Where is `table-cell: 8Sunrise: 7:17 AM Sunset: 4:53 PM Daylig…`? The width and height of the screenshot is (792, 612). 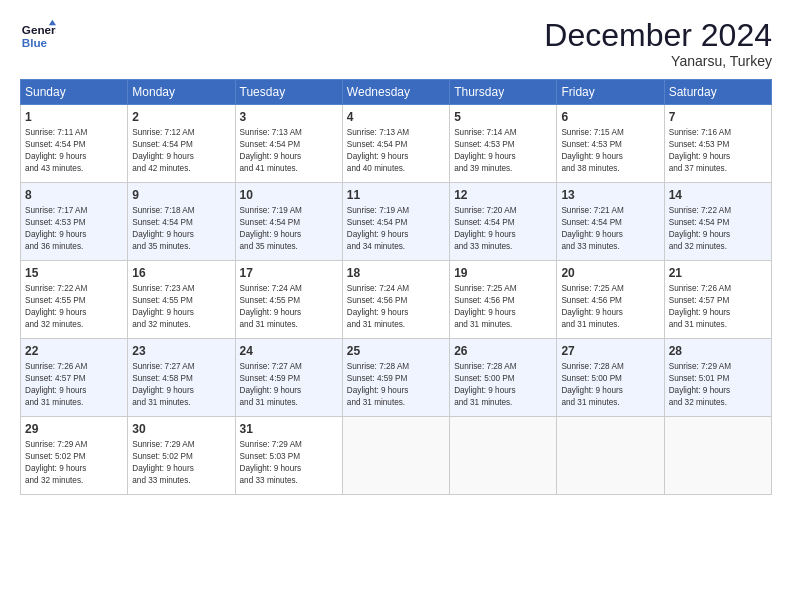
table-cell: 8Sunrise: 7:17 AM Sunset: 4:53 PM Daylig… is located at coordinates (74, 222).